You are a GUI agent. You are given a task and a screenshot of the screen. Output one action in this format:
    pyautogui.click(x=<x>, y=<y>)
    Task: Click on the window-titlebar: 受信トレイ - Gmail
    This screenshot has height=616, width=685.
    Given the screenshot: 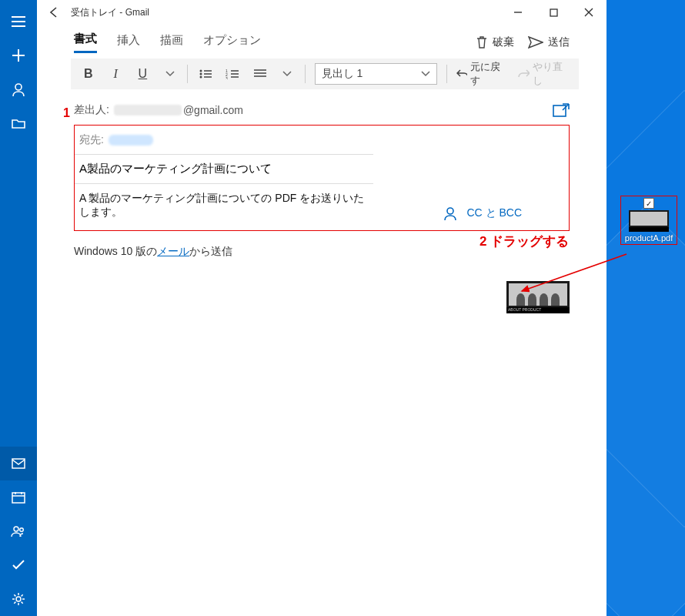 What is the action you would take?
    pyautogui.click(x=322, y=12)
    